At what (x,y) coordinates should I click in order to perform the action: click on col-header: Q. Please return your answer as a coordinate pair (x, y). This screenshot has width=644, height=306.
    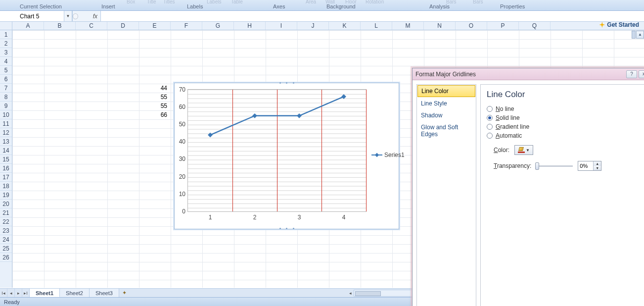
    Looking at the image, I should click on (535, 26).